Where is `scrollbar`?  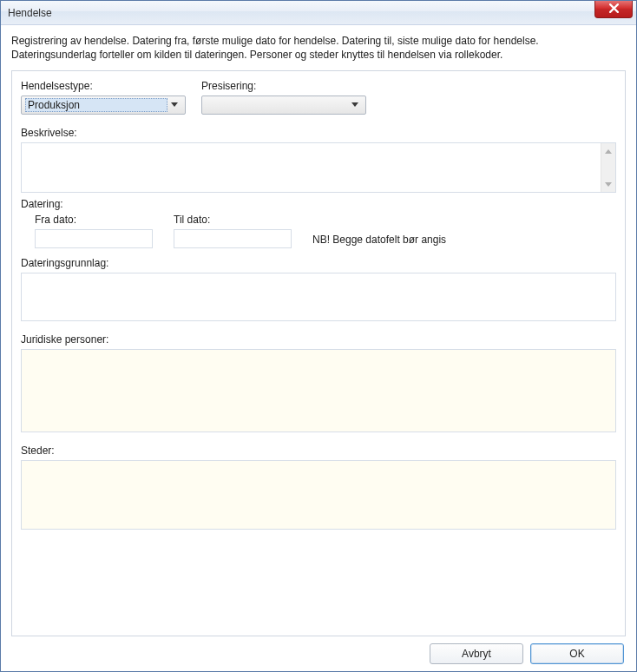
scrollbar is located at coordinates (607, 168).